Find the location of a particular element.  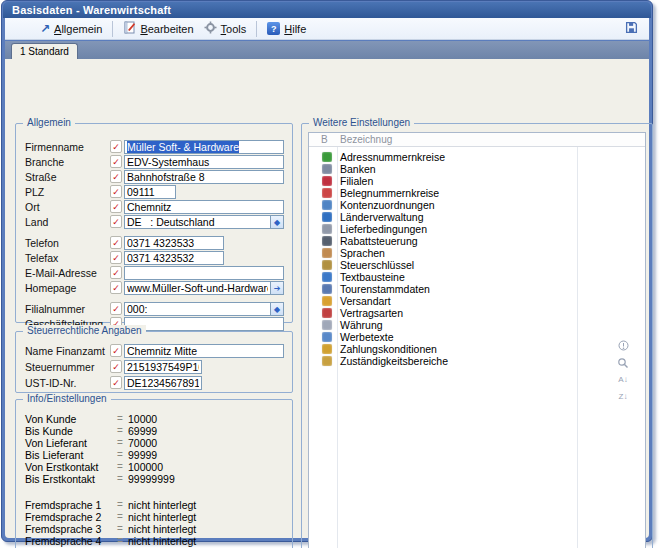

list-item: Werbetexte is located at coordinates (439, 337).